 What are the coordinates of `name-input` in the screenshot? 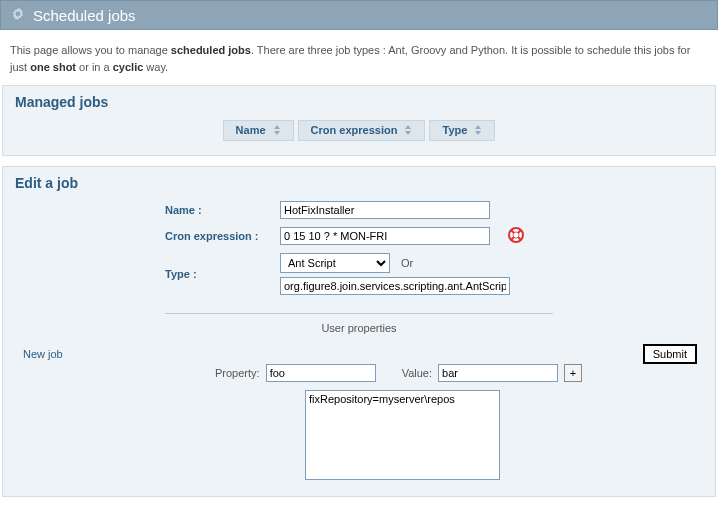 It's located at (385, 210).